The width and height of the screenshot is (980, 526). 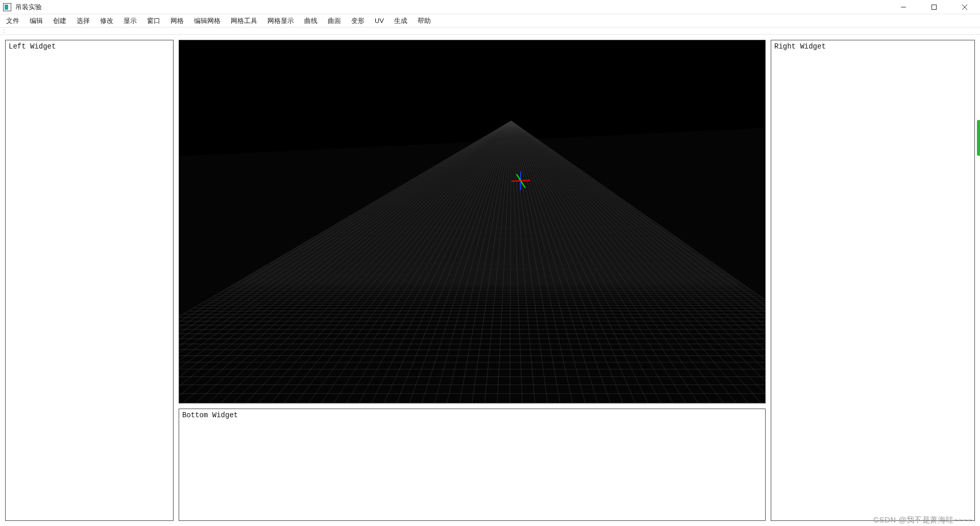 I want to click on minimize-icon, so click(x=903, y=7).